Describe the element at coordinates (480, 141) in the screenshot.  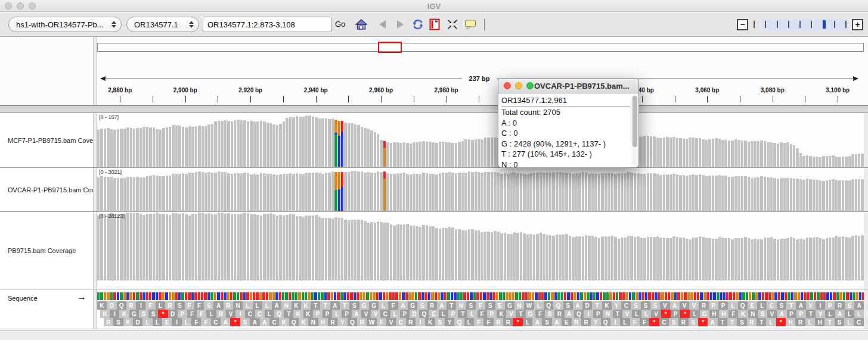
I see `track-data-area: [0 - 157]` at that location.